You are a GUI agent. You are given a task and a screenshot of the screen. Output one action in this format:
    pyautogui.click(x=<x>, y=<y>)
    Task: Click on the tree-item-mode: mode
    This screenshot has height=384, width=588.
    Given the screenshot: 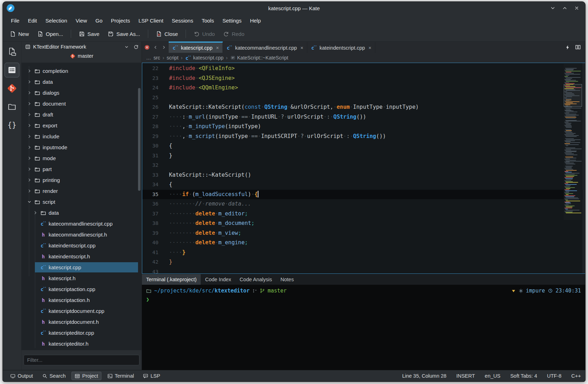 What is the action you would take?
    pyautogui.click(x=82, y=158)
    